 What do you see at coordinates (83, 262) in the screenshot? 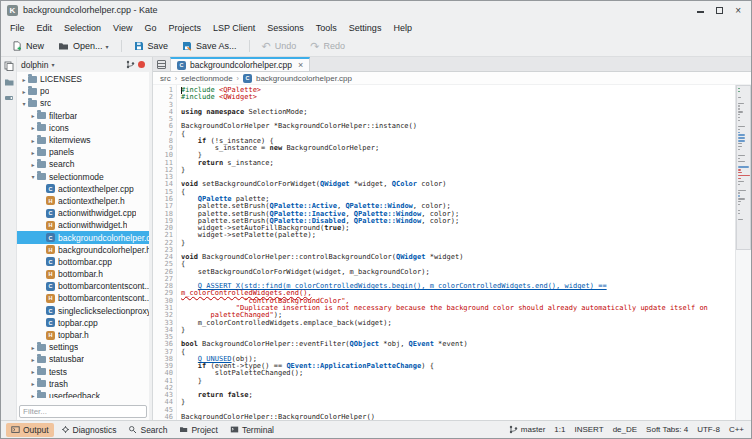
I see `tree-item-bottombar-cpp: Cbottombar.cpp` at bounding box center [83, 262].